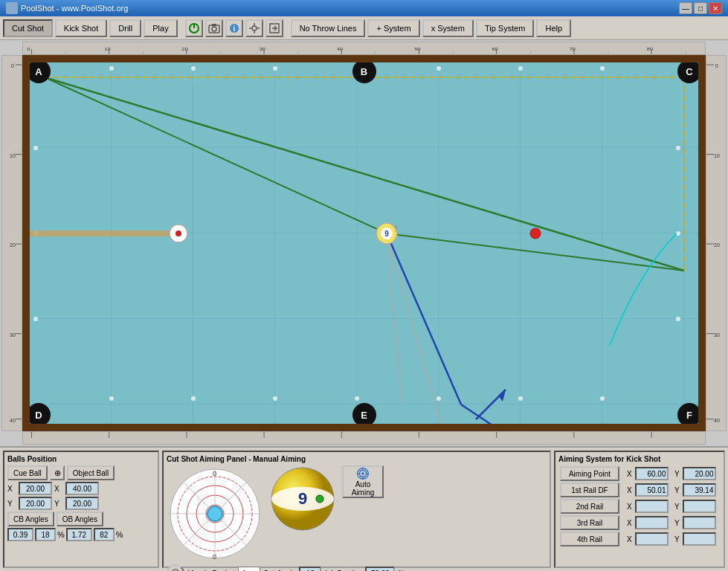 Image resolution: width=728 pixels, height=571 pixels. Describe the element at coordinates (31, 519) in the screenshot. I see `cb-angles-button: CB Angles` at that location.